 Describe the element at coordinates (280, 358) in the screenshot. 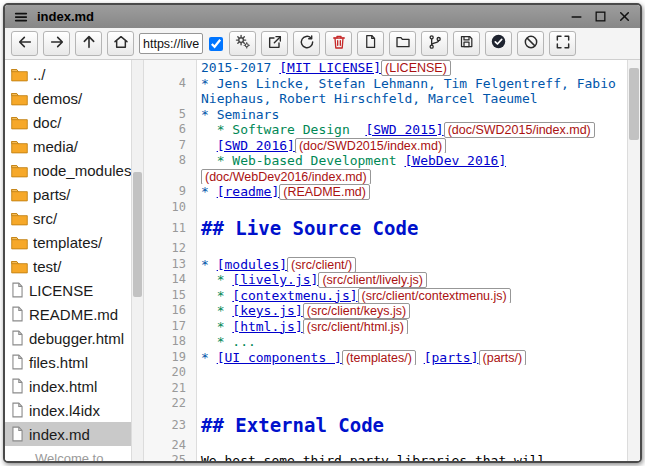

I see `markdown-link: [UI components ]` at that location.